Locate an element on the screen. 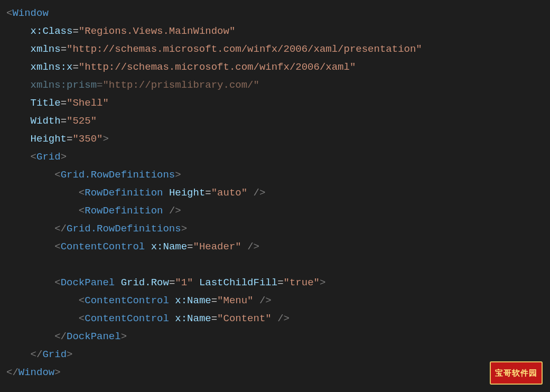 Image resolution: width=550 pixels, height=392 pixels. code-line: <Window is located at coordinates (278, 13).